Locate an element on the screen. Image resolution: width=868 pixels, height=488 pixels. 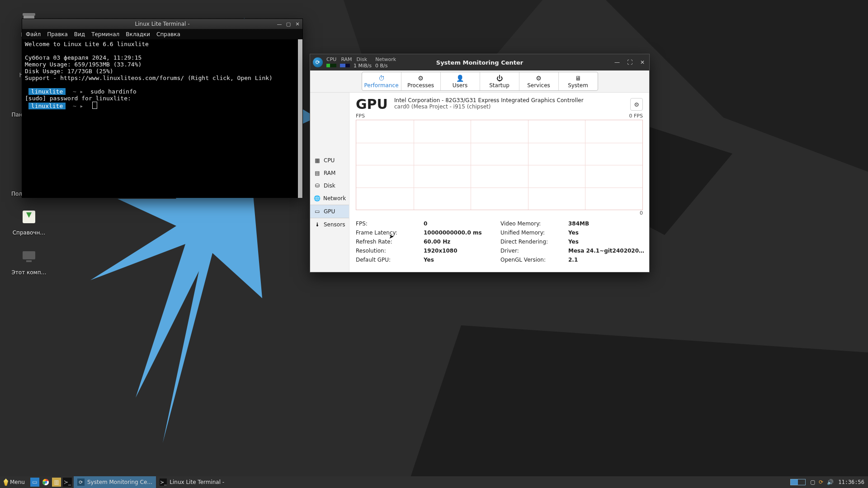
task-smc: ⟳System Monitoring Ce… is located at coordinates (115, 482).